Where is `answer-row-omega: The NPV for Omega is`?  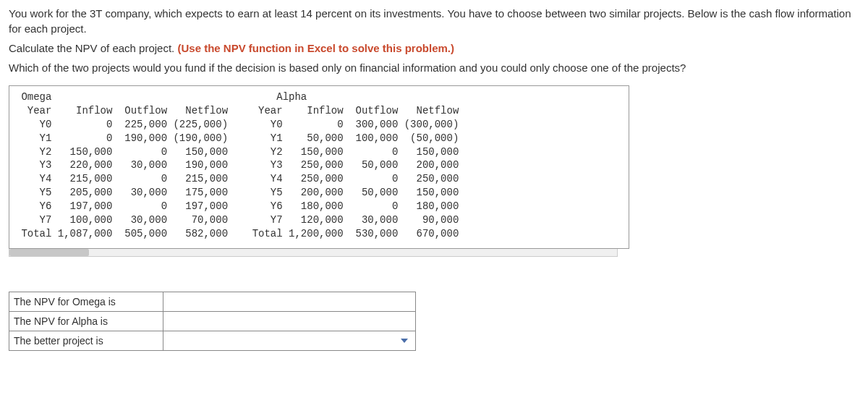 answer-row-omega: The NPV for Omega is is located at coordinates (213, 301).